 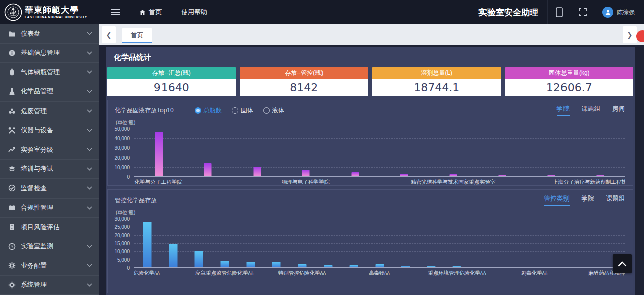 What do you see at coordinates (49, 53) in the screenshot?
I see `sidebar-item-basic-info: 基础信息管理` at bounding box center [49, 53].